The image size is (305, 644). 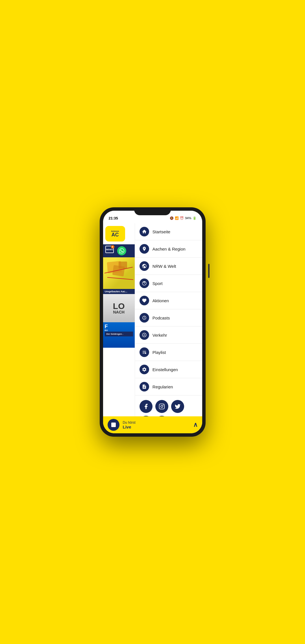 What do you see at coordinates (161, 318) in the screenshot?
I see `menu-label-podcasts: Podcasts` at bounding box center [161, 318].